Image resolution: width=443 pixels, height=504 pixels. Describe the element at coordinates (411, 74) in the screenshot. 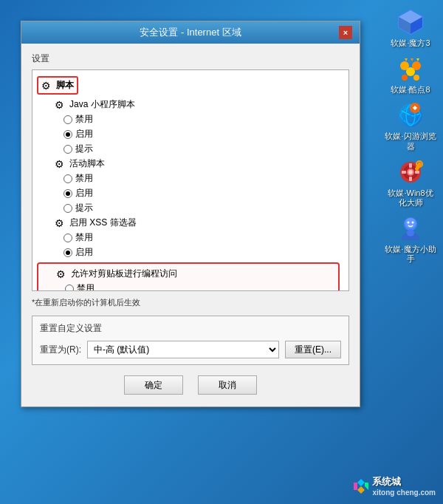

I see `desktop-icon-kudian8: 软媒·酷点8` at that location.